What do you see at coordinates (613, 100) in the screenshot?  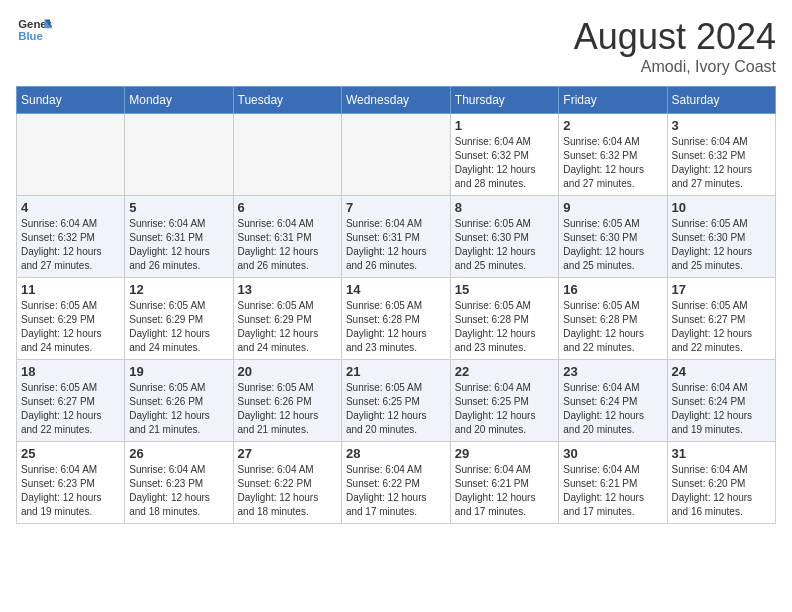 I see `weekday-header-friday: Friday` at bounding box center [613, 100].